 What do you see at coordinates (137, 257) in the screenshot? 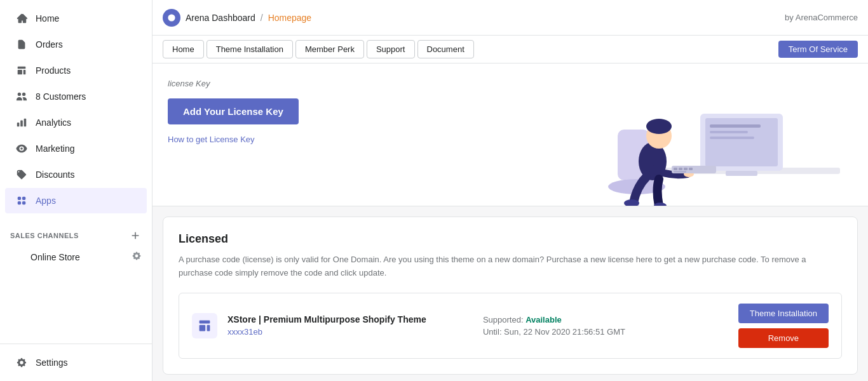
I see `settings-gear-icon` at bounding box center [137, 257].